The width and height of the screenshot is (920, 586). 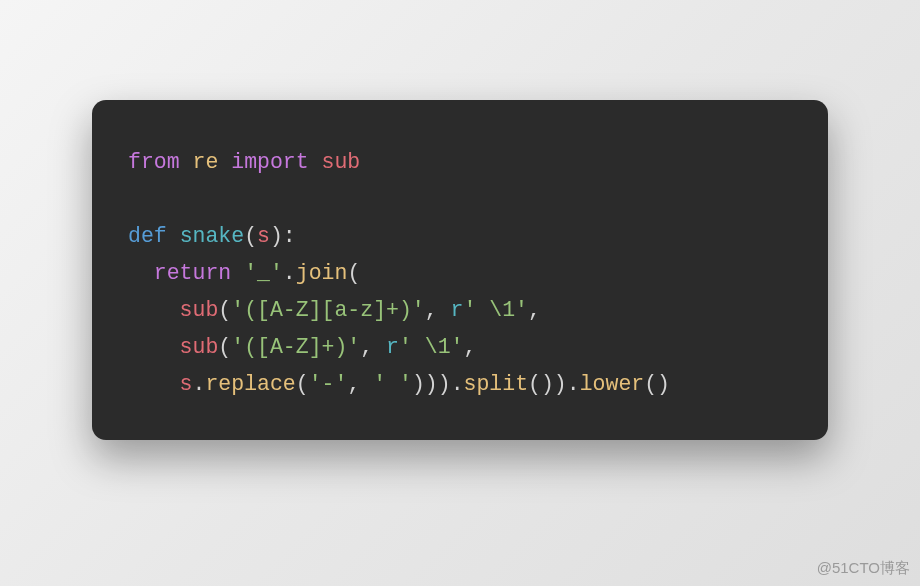 What do you see at coordinates (328, 310) in the screenshot?
I see `regex-str: '([A-Z][a-z]+)'` at bounding box center [328, 310].